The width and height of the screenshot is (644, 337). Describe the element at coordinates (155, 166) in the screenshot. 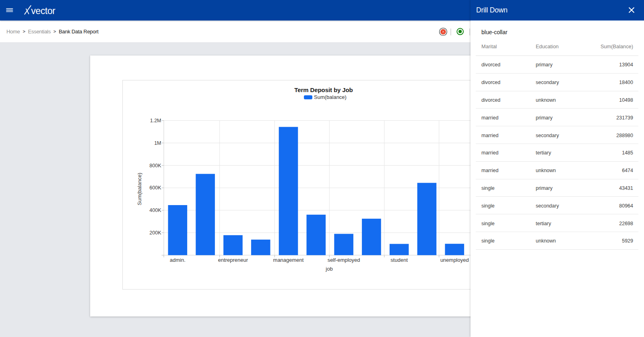

I see `svg-text: 800K` at that location.